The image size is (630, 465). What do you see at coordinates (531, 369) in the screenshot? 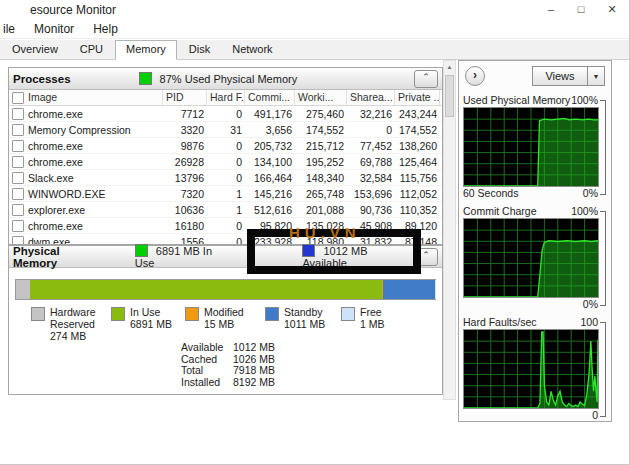
I see `graph-plot` at bounding box center [531, 369].